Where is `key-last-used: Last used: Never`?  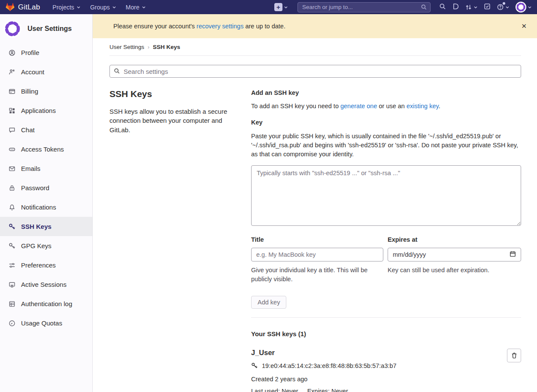
key-last-used: Last used: Never is located at coordinates (275, 390).